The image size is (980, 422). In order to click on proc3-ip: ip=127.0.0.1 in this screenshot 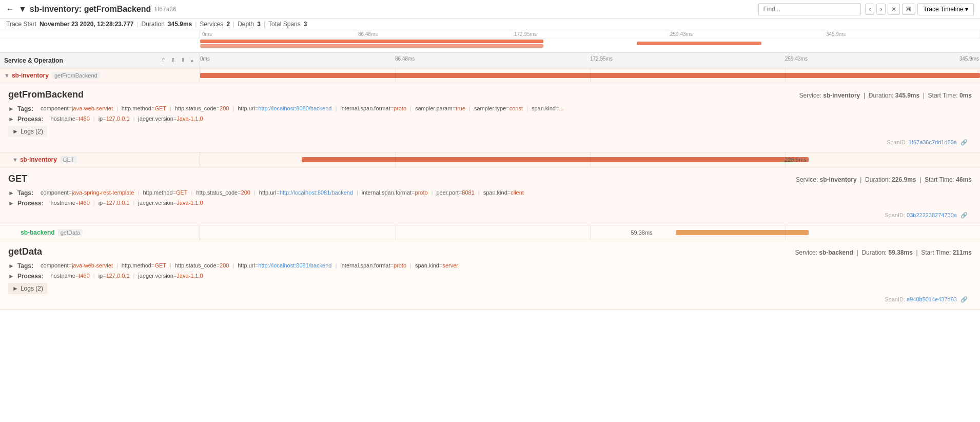, I will do `click(114, 276)`.